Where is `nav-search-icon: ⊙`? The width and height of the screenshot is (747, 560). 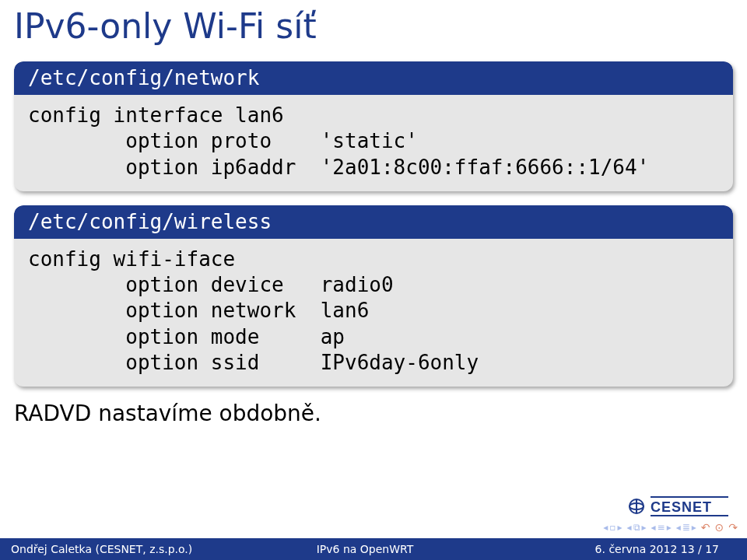 nav-search-icon: ⊙ is located at coordinates (720, 527).